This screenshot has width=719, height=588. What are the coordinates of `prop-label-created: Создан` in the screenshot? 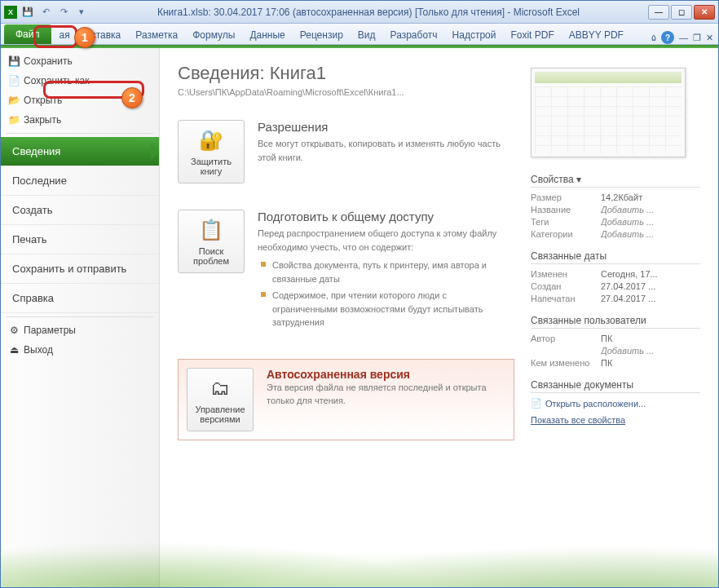 It's located at (566, 286).